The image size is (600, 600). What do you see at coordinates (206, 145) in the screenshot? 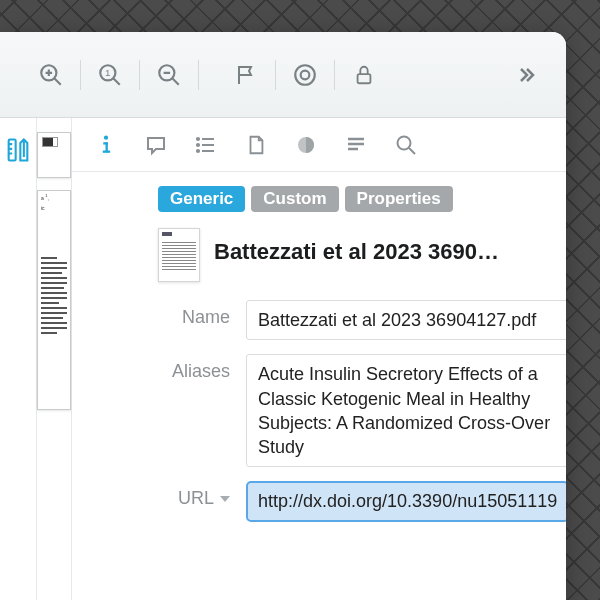
I see `outline-tab-icon` at bounding box center [206, 145].